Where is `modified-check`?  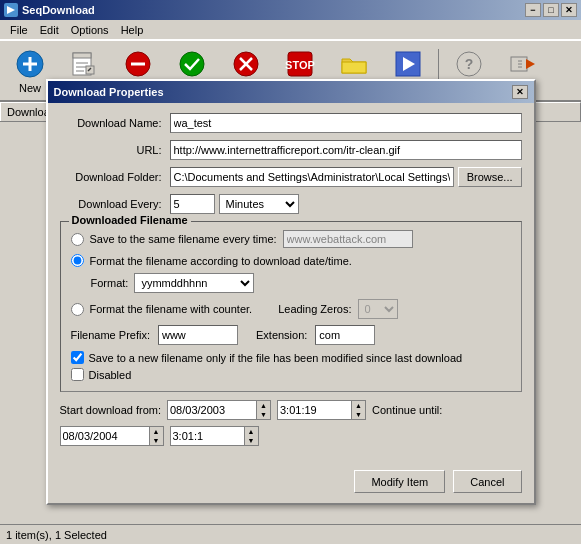 modified-check is located at coordinates (78, 358).